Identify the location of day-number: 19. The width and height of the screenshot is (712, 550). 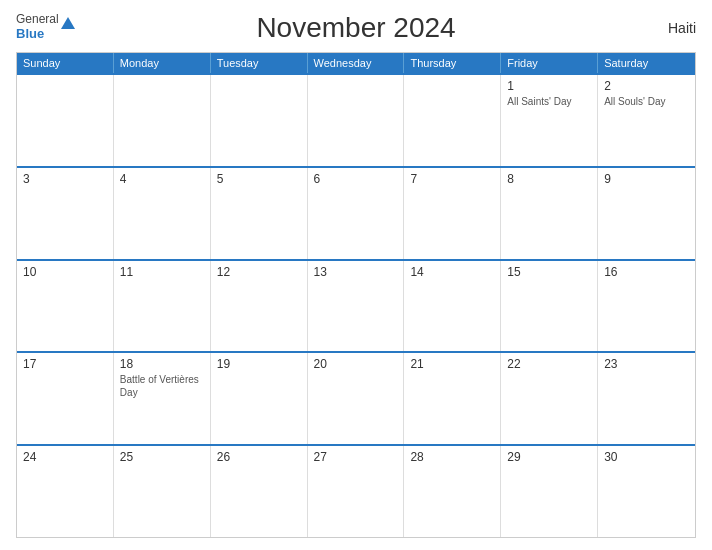
(259, 364).